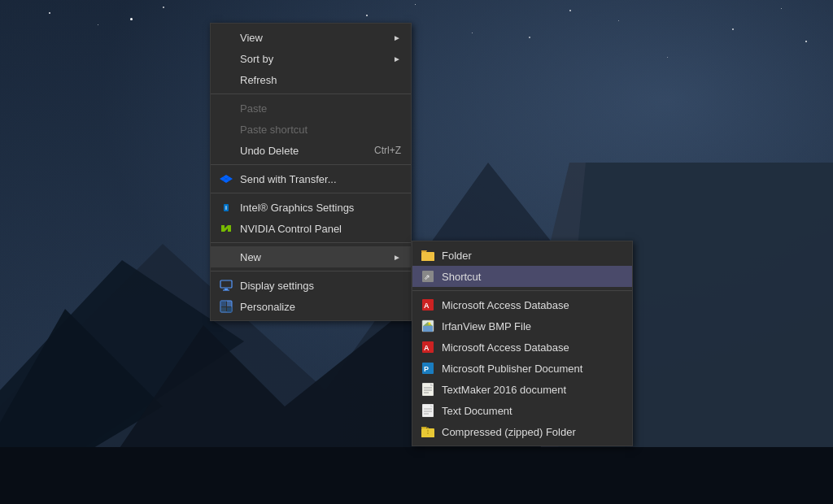 This screenshot has height=504, width=833. What do you see at coordinates (311, 179) in the screenshot?
I see `context-menu-item-send-transfer: Send with Transfer...` at bounding box center [311, 179].